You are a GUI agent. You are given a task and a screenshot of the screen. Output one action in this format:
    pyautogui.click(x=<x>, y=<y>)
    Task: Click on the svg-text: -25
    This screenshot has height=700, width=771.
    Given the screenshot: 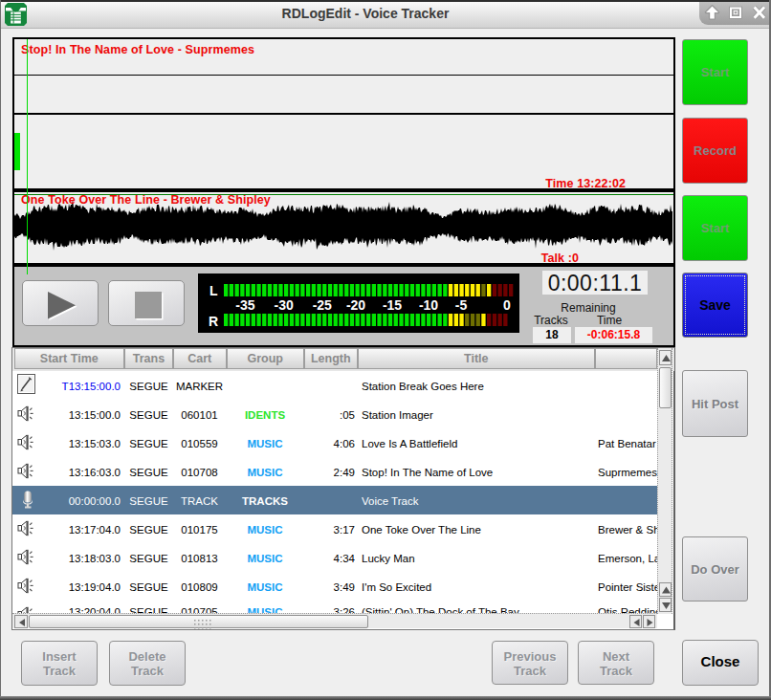 What is the action you would take?
    pyautogui.click(x=322, y=305)
    